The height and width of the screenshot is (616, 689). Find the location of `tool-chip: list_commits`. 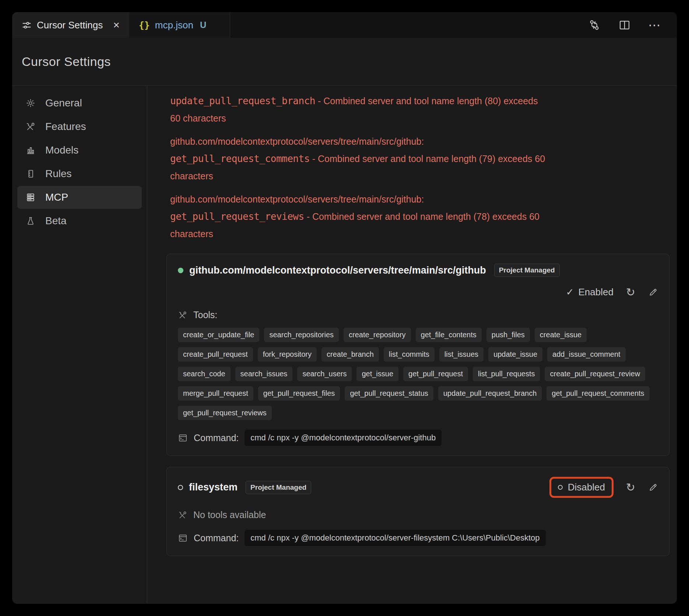

tool-chip: list_commits is located at coordinates (409, 354).